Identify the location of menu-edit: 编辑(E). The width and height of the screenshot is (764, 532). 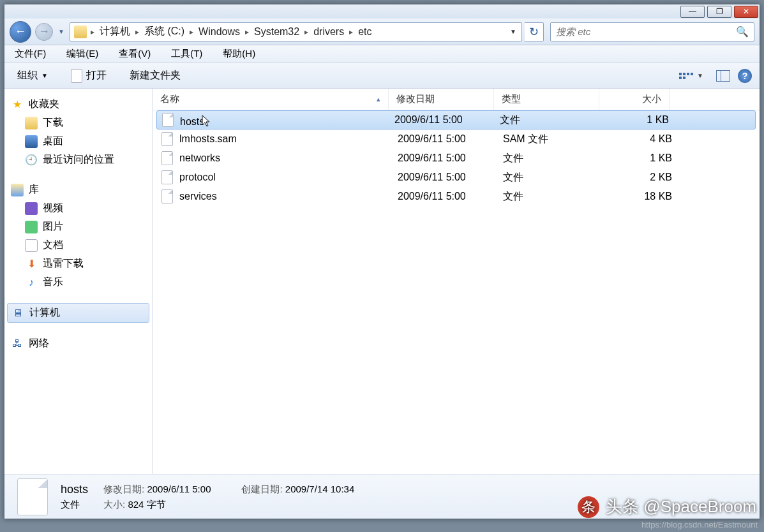
(82, 54).